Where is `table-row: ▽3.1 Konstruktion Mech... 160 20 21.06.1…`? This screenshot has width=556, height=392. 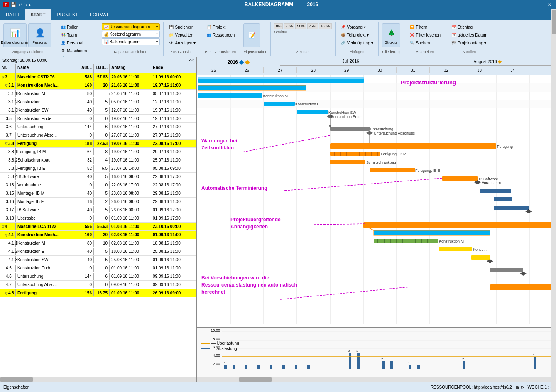
table-row: ▽3.1 Konstruktion Mech... 160 20 21.06.1… is located at coordinates (98, 86).